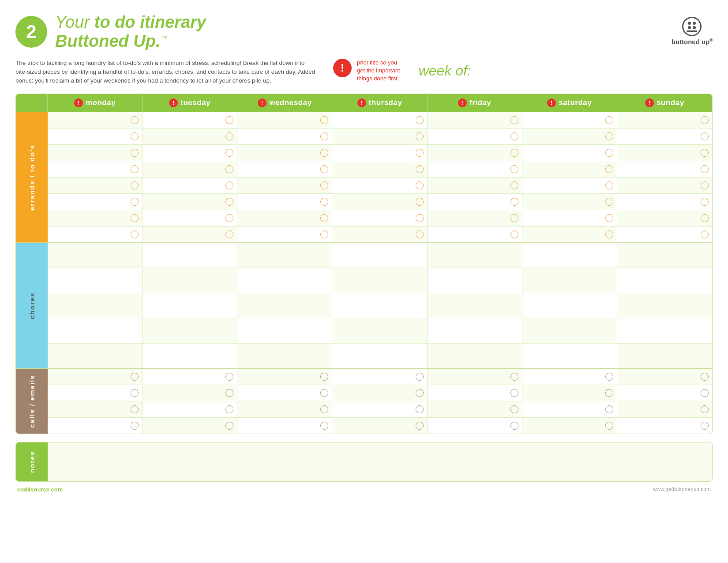 Image resolution: width=728 pixels, height=563 pixels. What do you see at coordinates (364, 32) in the screenshot?
I see `header: 2 Your to do itinerary Buttoned Up.™` at bounding box center [364, 32].